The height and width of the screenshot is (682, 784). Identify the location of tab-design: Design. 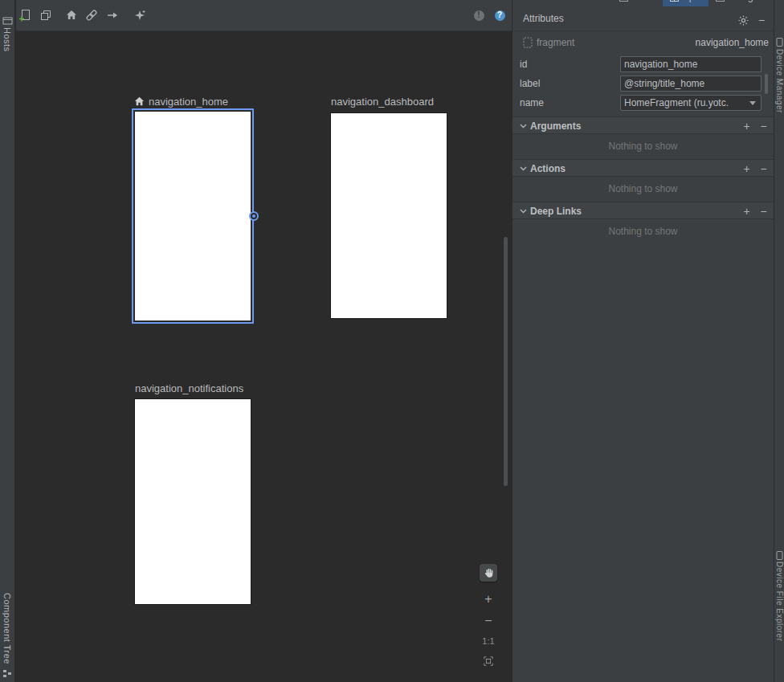
(737, 3).